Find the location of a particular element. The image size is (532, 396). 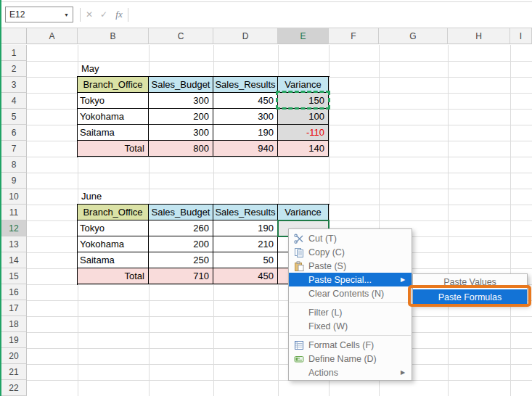

row-header-20: 20 is located at coordinates (15, 356).